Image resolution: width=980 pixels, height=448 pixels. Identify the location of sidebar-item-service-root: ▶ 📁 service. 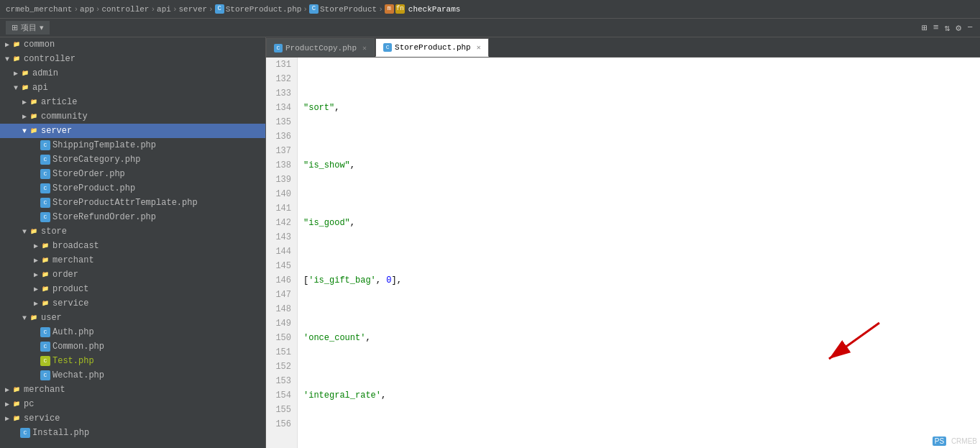
(132, 419).